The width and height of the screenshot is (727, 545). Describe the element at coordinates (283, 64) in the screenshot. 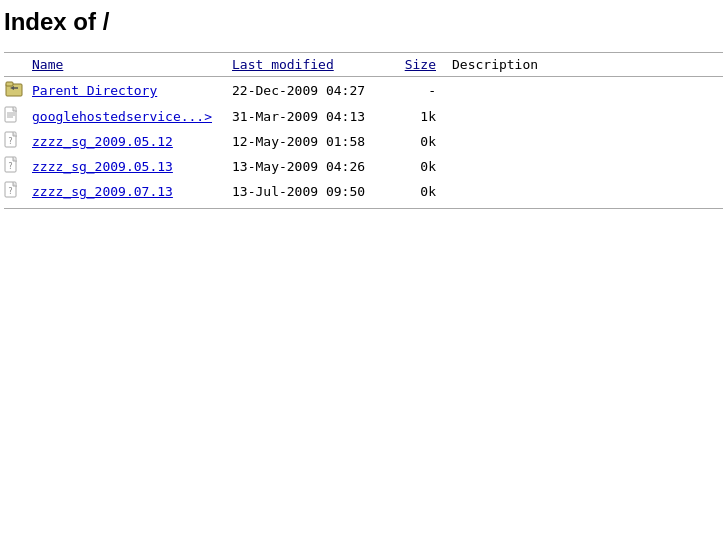

I see `date-sort-link: Last modified` at that location.